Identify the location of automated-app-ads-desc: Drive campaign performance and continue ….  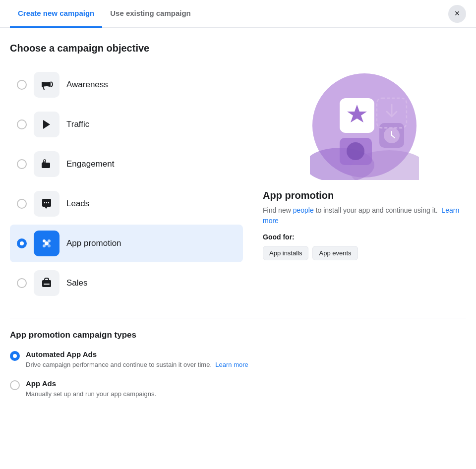
(137, 365).